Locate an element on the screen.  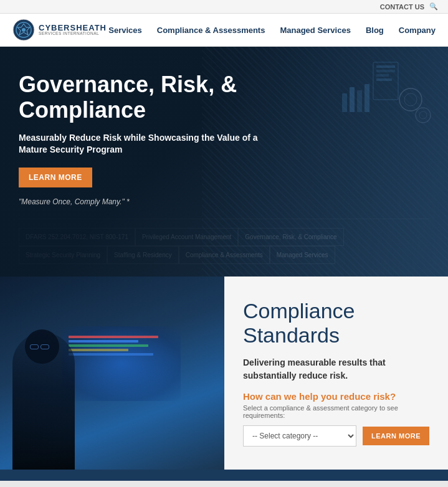
nav-company: Company is located at coordinates (417, 30).